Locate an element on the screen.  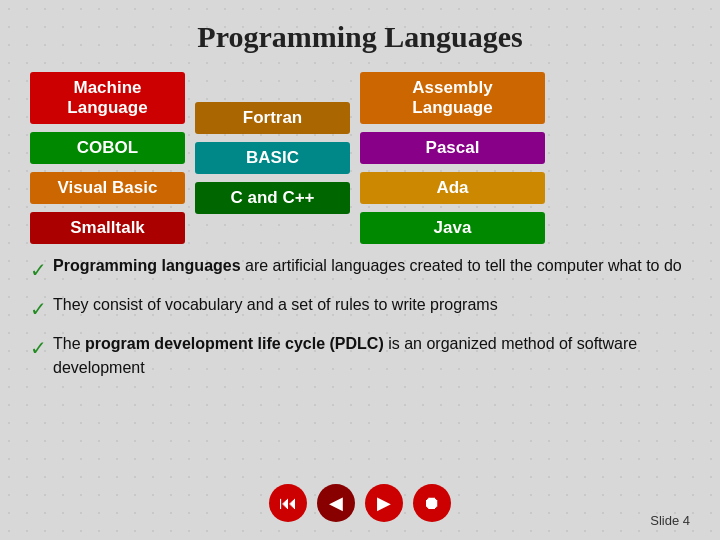
pascal-box: Pascal is located at coordinates (452, 148).